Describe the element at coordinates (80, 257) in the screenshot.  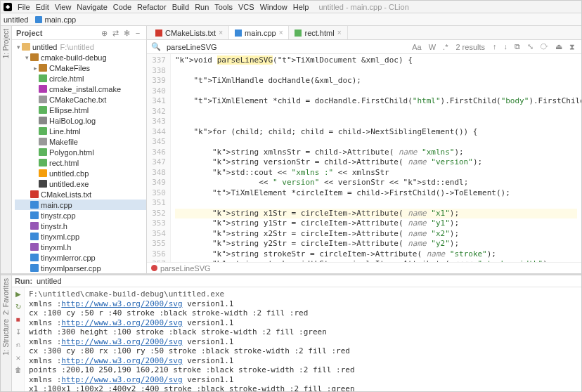
I see `tree-node: tinyxmlerror.cpp` at that location.